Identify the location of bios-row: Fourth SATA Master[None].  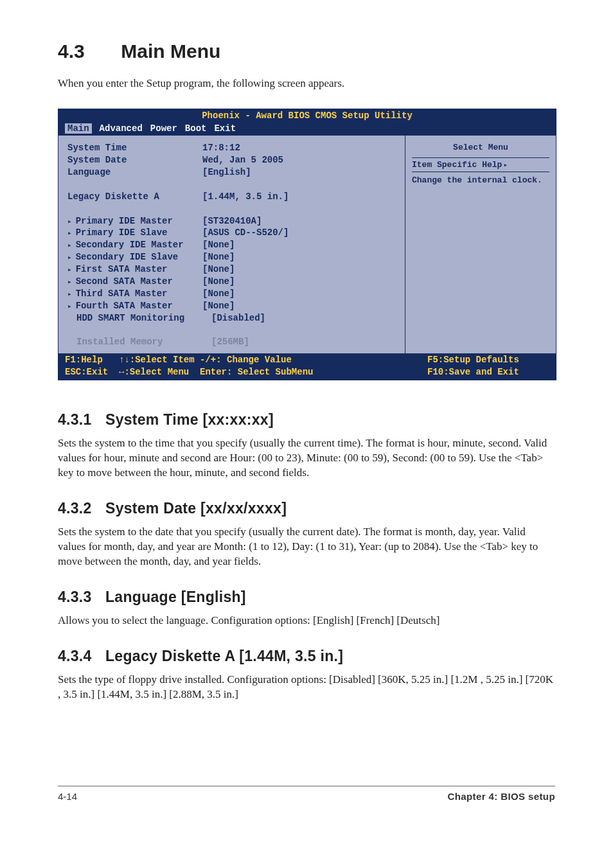
(236, 306).